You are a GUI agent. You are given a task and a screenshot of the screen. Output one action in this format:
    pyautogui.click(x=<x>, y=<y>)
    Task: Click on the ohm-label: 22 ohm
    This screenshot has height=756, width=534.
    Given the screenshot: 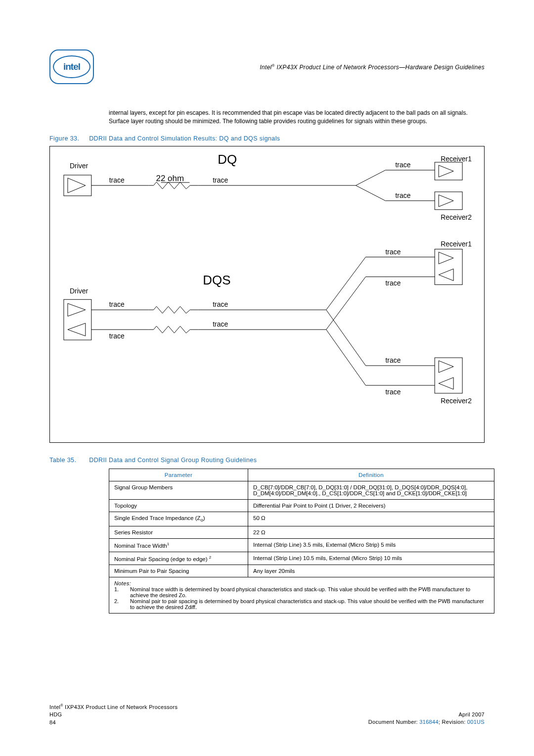 What is the action you would take?
    pyautogui.click(x=170, y=178)
    